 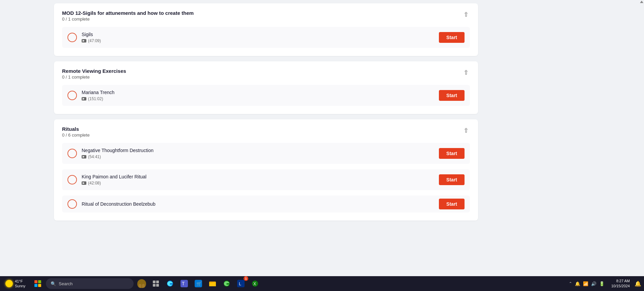 What do you see at coordinates (452, 180) in the screenshot?
I see `start-button-kp: Start` at bounding box center [452, 180].